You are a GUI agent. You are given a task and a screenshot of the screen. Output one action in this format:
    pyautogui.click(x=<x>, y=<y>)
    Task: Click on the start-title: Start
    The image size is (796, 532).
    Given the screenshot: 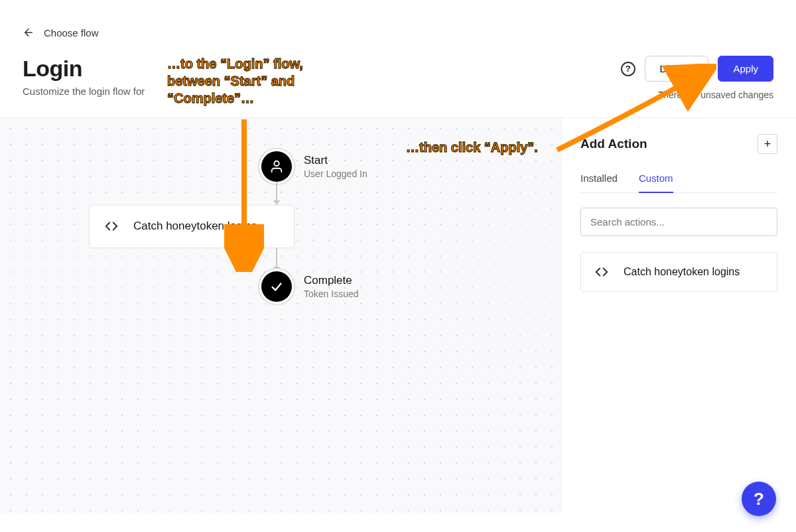 What is the action you would take?
    pyautogui.click(x=336, y=161)
    